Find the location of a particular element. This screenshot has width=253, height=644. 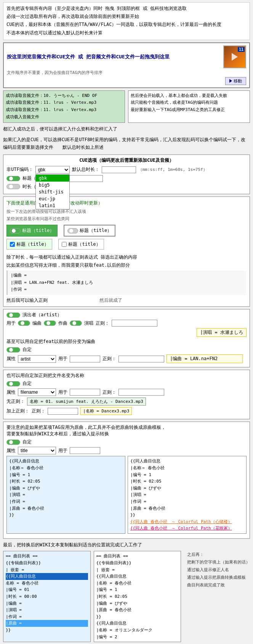

checkboxes-row: 标题（title） 标题（title） is located at coordinates (126, 230).